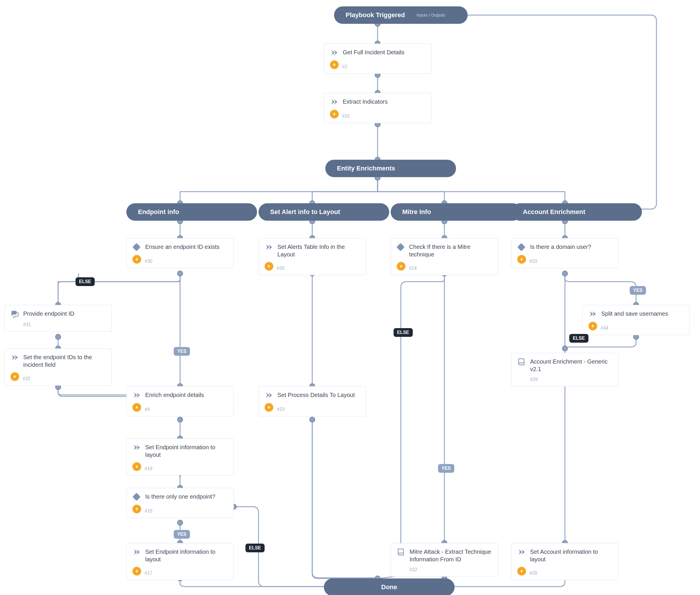 This screenshot has height=595, width=700. What do you see at coordinates (324, 212) in the screenshot?
I see `section-alert: Set Alert info to Layout` at bounding box center [324, 212].